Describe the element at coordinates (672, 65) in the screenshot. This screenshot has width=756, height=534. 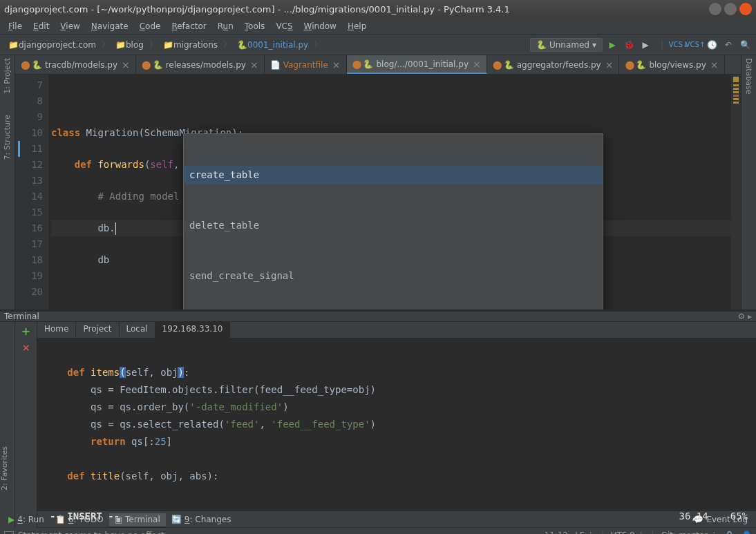
I see `editor-tab: ●🐍blog/views.py×` at that location.